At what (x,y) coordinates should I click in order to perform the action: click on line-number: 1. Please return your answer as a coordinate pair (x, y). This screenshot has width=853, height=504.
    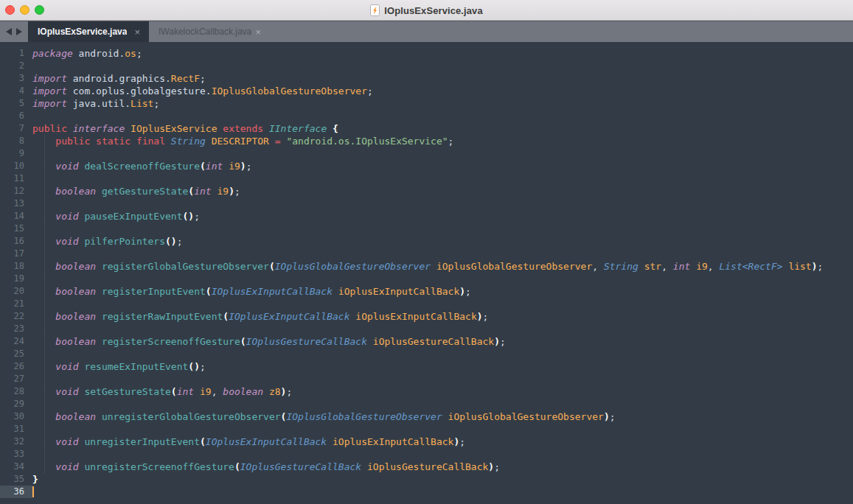
    Looking at the image, I should click on (16, 53).